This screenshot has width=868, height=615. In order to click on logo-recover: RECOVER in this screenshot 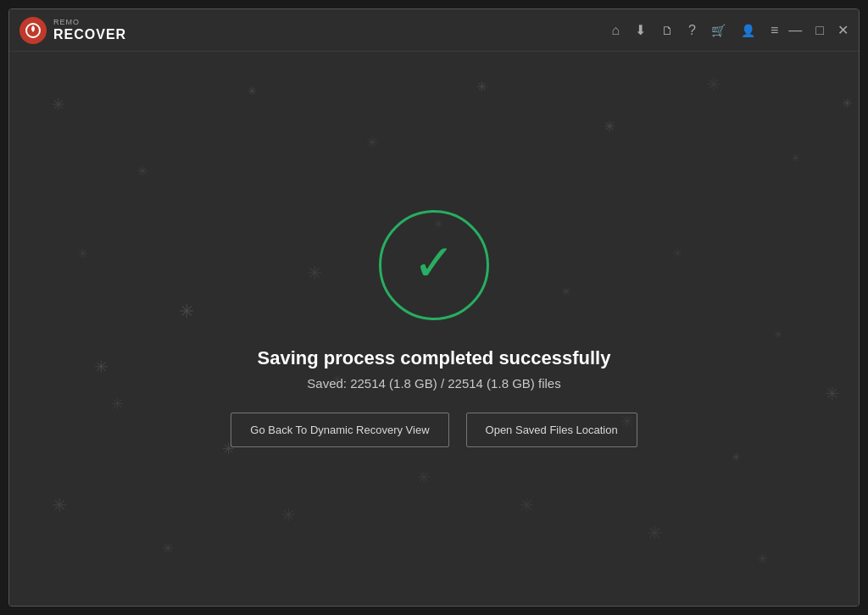, I will do `click(90, 35)`.